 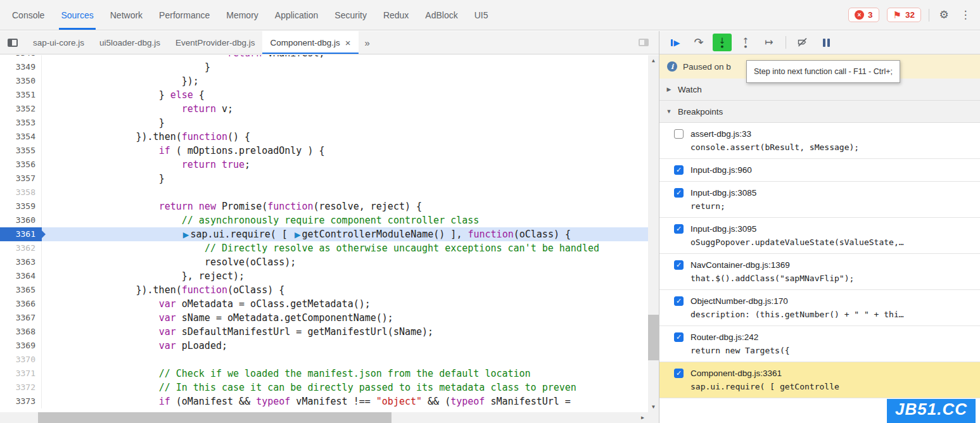 I want to click on horizontal-scroll-thumb, so click(x=215, y=418).